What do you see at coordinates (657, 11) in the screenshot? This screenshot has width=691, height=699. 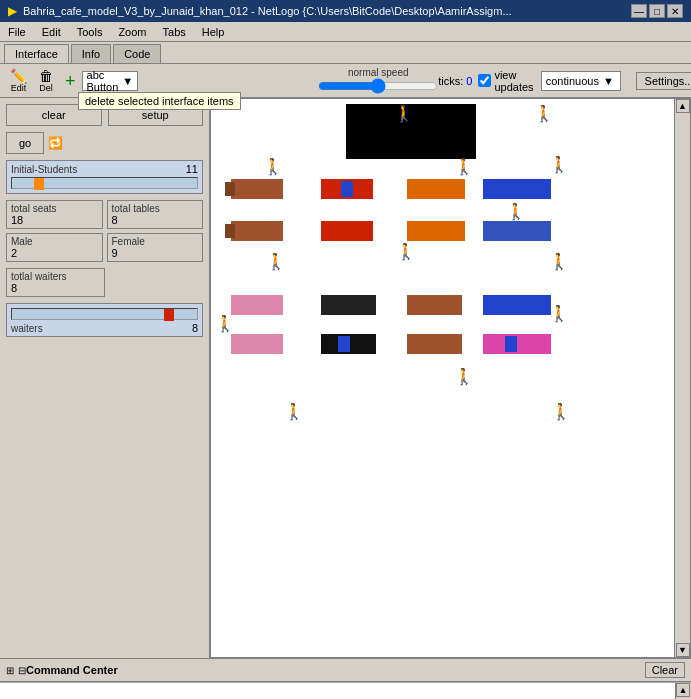 I see `maximize-button: □` at bounding box center [657, 11].